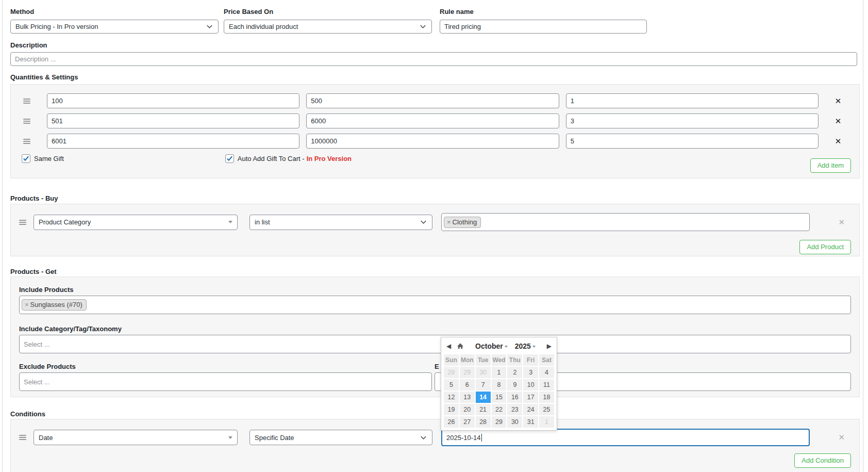 This screenshot has width=868, height=472. Describe the element at coordinates (328, 27) in the screenshot. I see `price-based-on-select: Each individual product` at that location.